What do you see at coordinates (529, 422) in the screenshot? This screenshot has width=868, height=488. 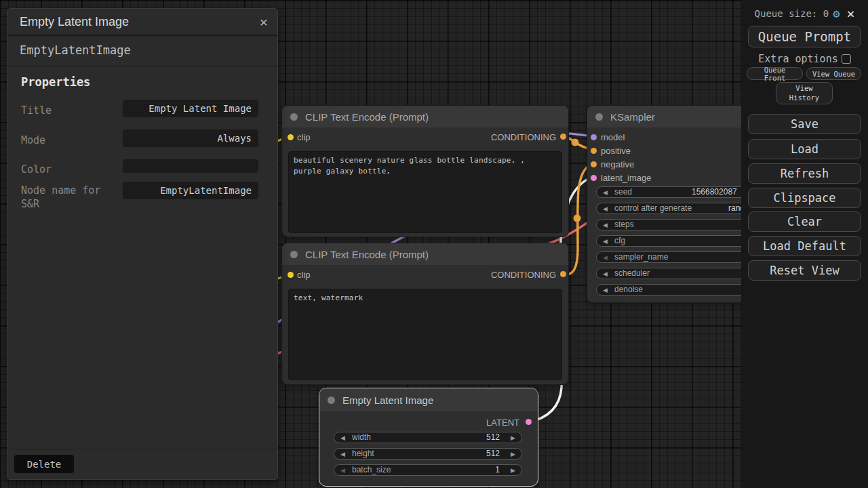 I see `latent-output-dot` at bounding box center [529, 422].